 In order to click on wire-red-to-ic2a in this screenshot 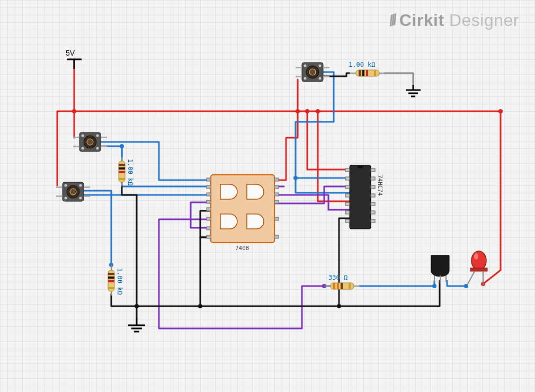, I will do `click(328, 140)`.